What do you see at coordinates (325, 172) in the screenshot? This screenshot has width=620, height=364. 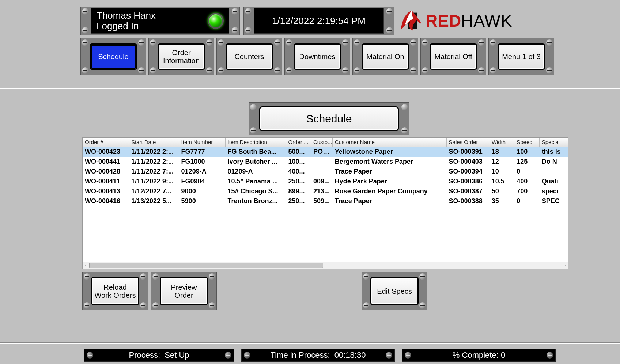 I see `table-row: WO-0004281/11/2022 7:...01209-A01209-A40…` at bounding box center [325, 172].